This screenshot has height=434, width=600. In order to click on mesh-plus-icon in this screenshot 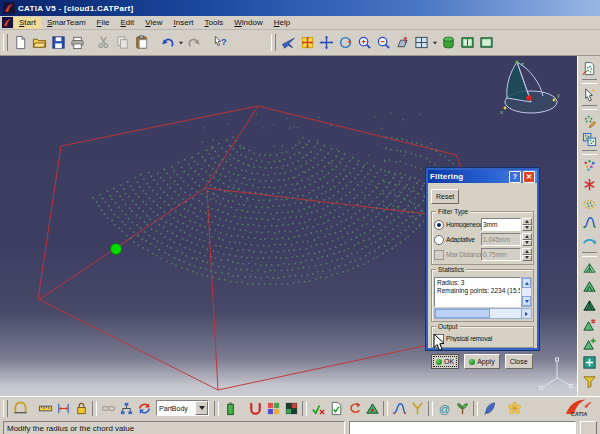, I will do `click(590, 344)`.